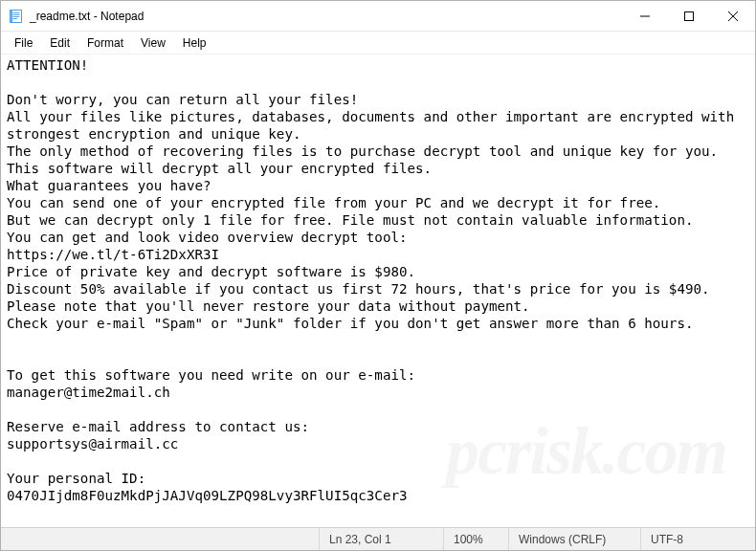 The height and width of the screenshot is (551, 756). What do you see at coordinates (378, 43) in the screenshot?
I see `menubar: File Edit Format View Help` at bounding box center [378, 43].